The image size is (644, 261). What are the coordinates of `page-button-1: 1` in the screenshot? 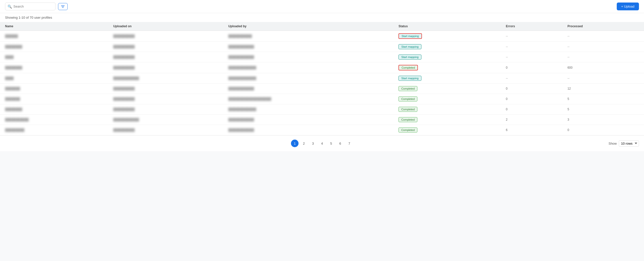 It's located at (295, 143).